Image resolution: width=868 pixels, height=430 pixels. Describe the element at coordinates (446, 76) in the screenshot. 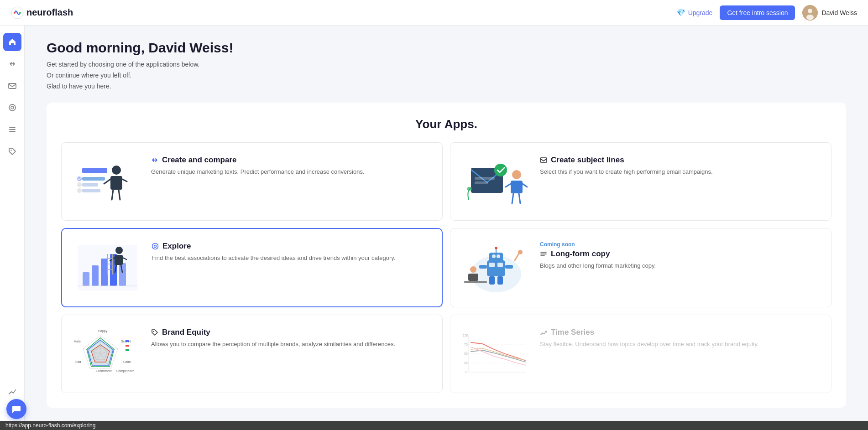

I see `subtitle-line2: Or continue where you left off.` at that location.